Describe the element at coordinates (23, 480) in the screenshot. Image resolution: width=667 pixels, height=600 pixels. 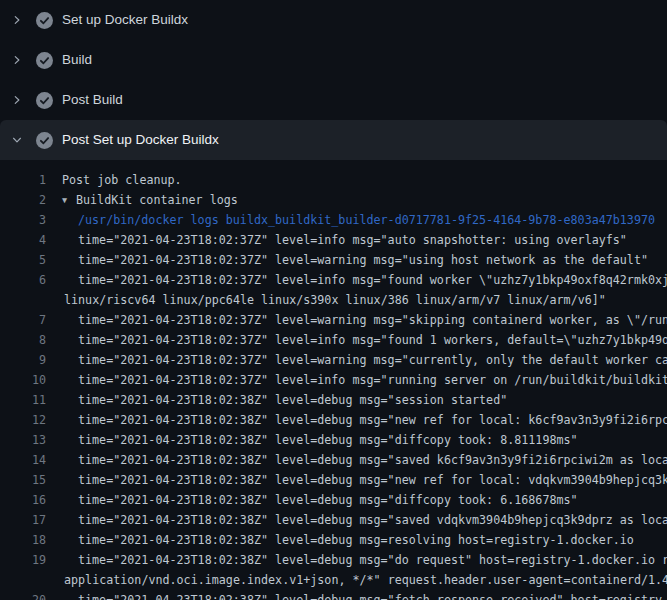
I see `log-line-number: 15` at that location.